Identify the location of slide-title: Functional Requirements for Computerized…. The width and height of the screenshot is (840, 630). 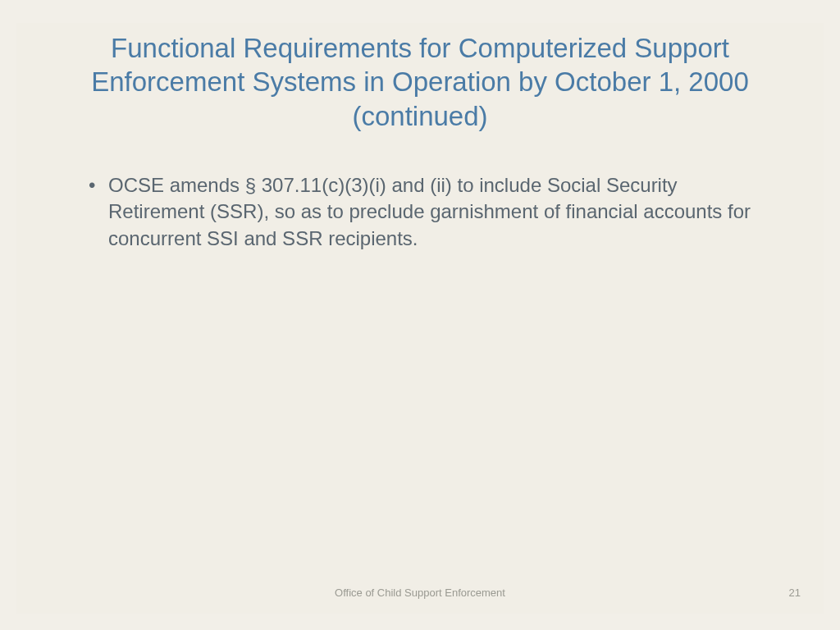
(420, 82).